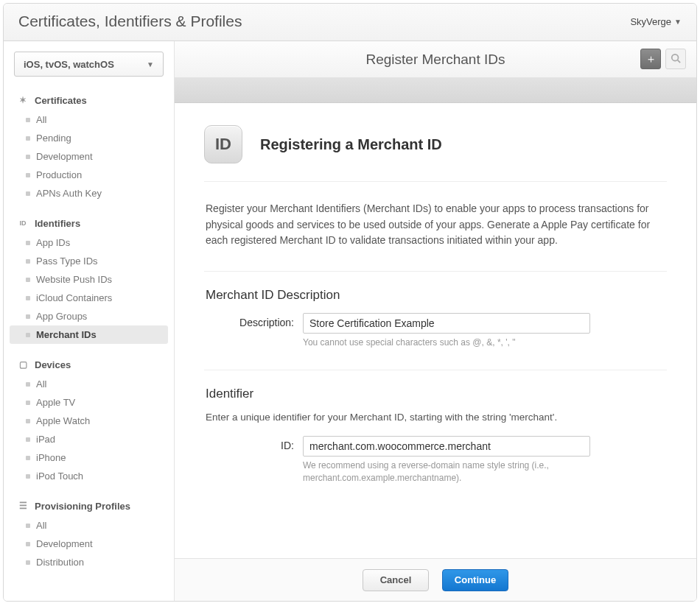 This screenshot has height=606, width=700. Describe the element at coordinates (435, 295) in the screenshot. I see `description-heading: Merchant ID Description` at that location.